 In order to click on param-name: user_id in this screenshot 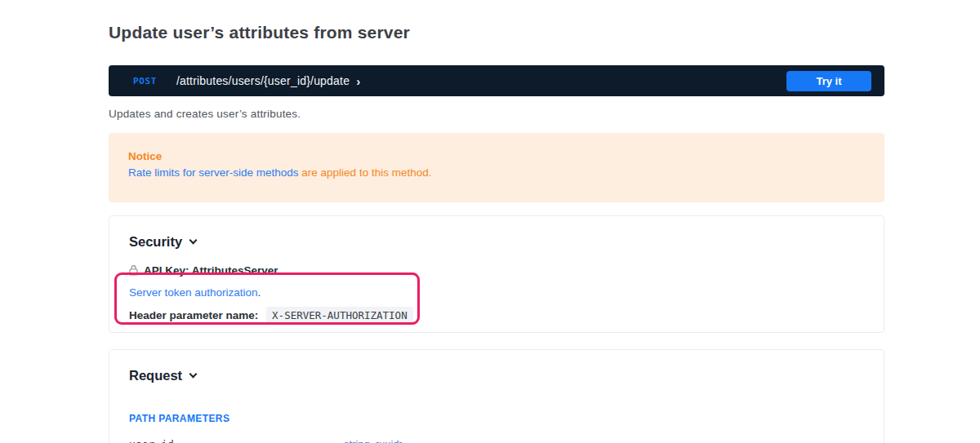, I will do `click(237, 441)`.